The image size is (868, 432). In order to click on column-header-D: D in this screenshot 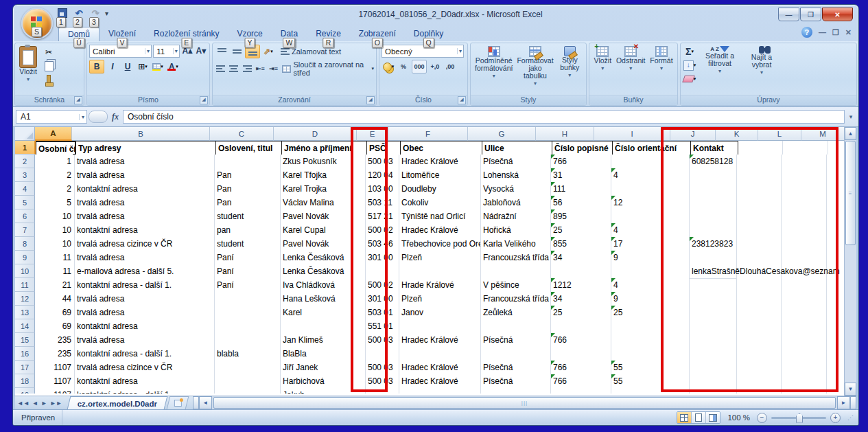, I will do `click(316, 134)`.